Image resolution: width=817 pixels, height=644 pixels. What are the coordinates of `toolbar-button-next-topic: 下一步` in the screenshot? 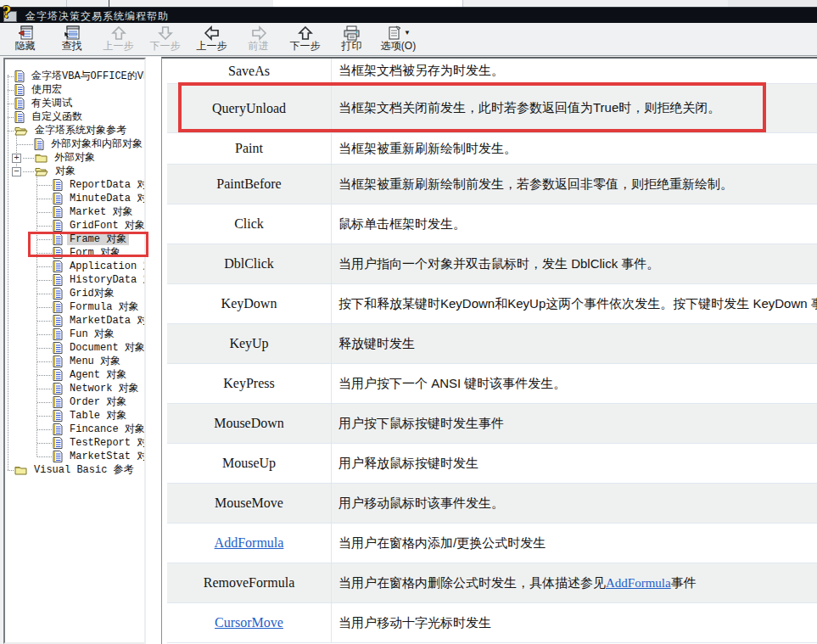 It's located at (165, 39).